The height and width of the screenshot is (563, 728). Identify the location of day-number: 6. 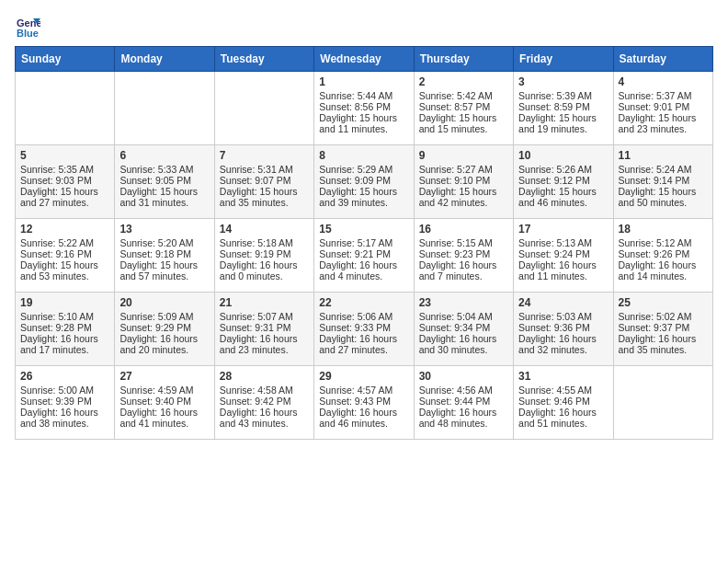
(164, 155).